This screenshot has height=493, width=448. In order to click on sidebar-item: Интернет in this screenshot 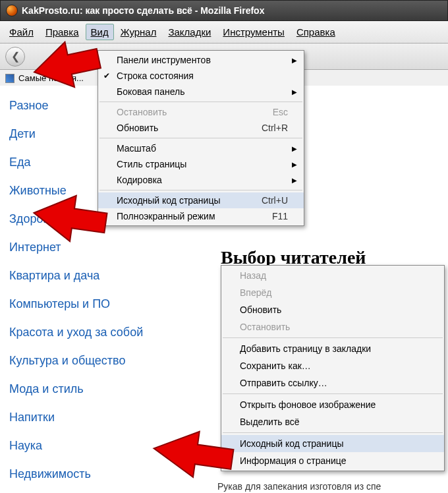, I will do `click(101, 248)`.